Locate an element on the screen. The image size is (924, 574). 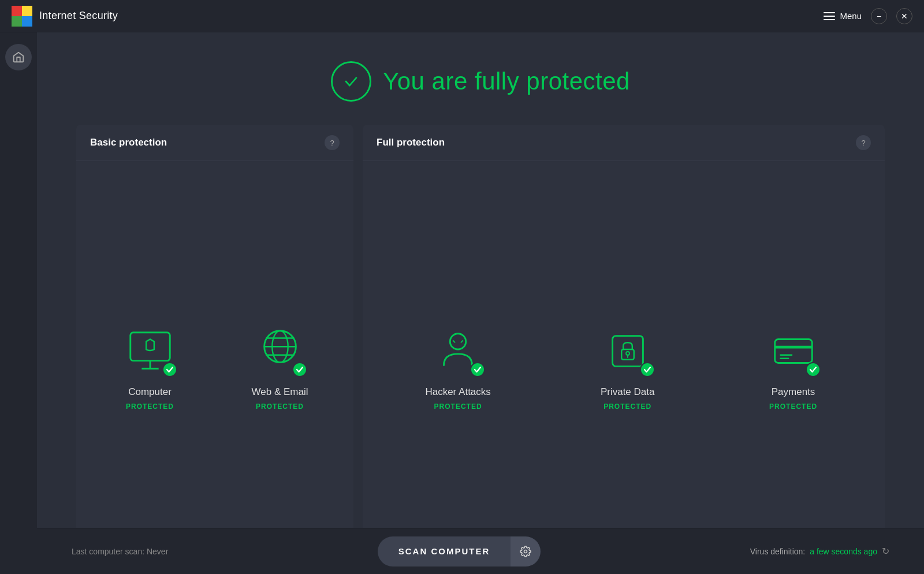
full-protection-title: Full protection is located at coordinates (411, 143).